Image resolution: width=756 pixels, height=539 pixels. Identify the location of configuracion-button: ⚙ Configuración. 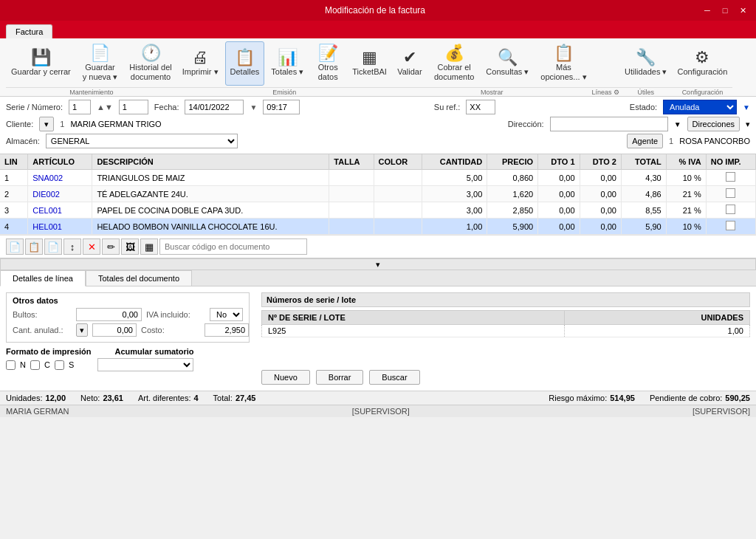
(702, 63).